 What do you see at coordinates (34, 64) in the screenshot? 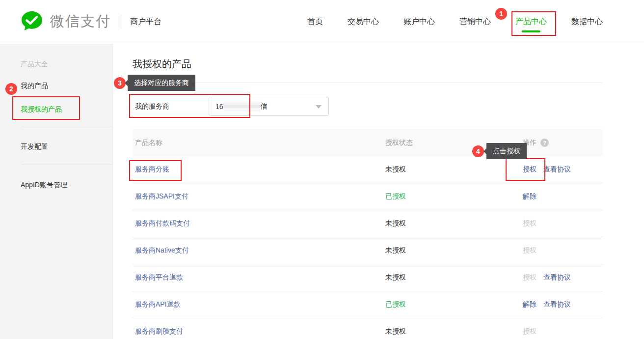
I see `sidebar-section-product-catalog: 产品大全` at bounding box center [34, 64].